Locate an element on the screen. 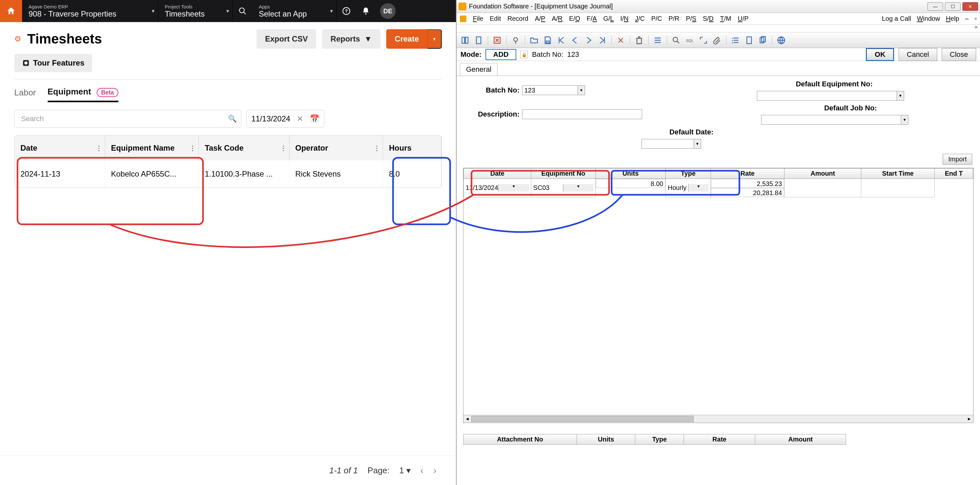 Image resolution: width=980 pixels, height=485 pixels. gcell-rate: 2,535.23 is located at coordinates (747, 183).